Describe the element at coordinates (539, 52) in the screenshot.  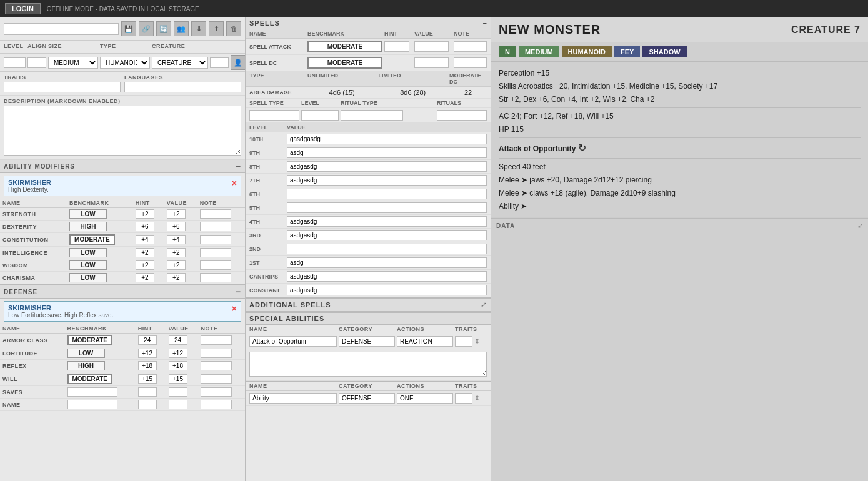
I see `tag-medium: MEDIUM` at that location.